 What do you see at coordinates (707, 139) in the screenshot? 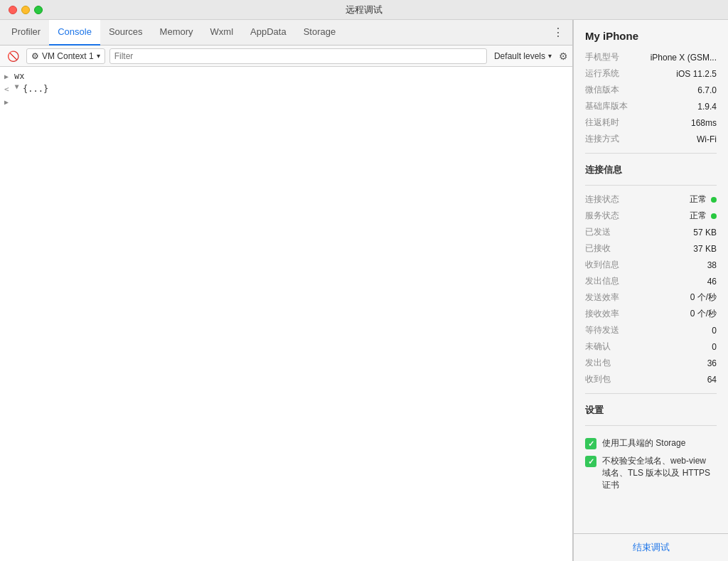
I see `value-conn: Wi-Fi` at bounding box center [707, 139].